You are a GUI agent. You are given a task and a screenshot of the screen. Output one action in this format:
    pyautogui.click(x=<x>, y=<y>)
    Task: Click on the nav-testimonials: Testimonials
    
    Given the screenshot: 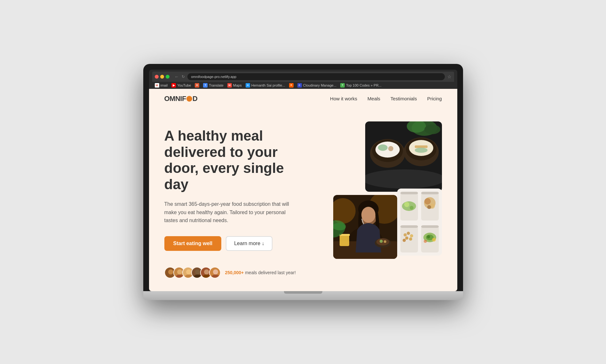 What is the action you would take?
    pyautogui.click(x=404, y=98)
    